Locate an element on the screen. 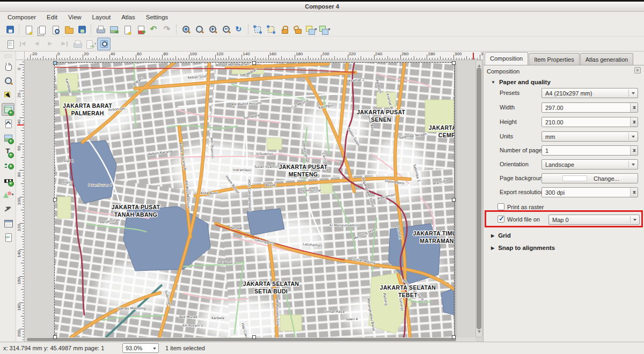 This screenshot has width=644, height=354. duplicate-composition-button is located at coordinates (42, 30).